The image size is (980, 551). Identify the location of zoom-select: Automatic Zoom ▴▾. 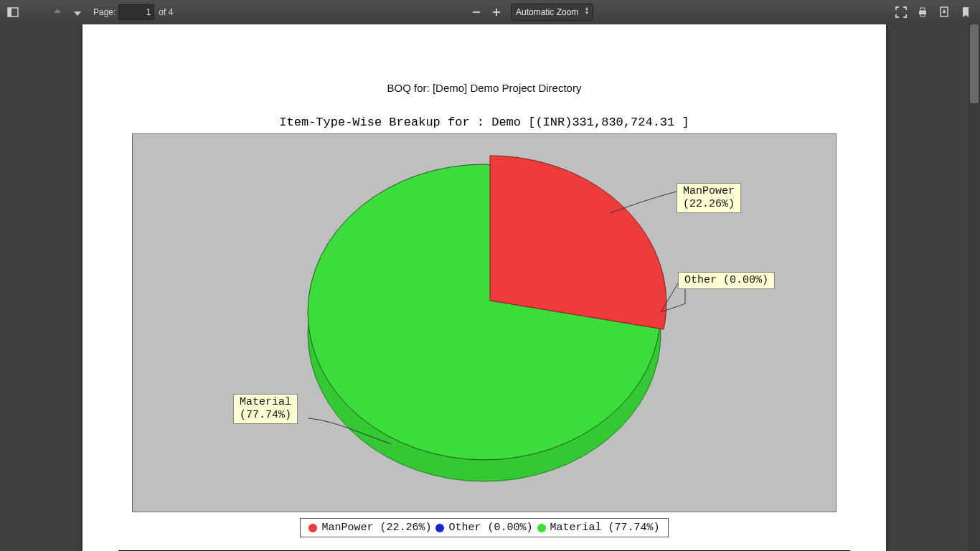
(552, 12).